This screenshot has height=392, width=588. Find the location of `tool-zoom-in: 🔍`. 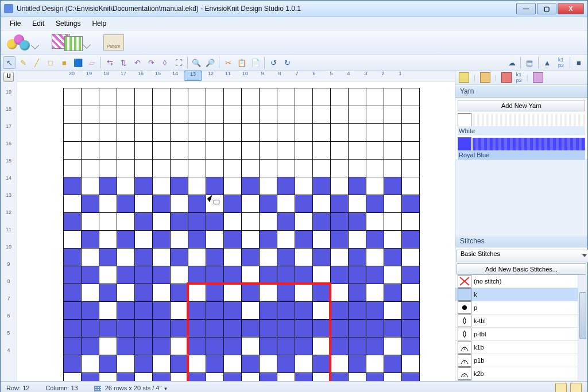

tool-zoom-in: 🔍 is located at coordinates (196, 63).